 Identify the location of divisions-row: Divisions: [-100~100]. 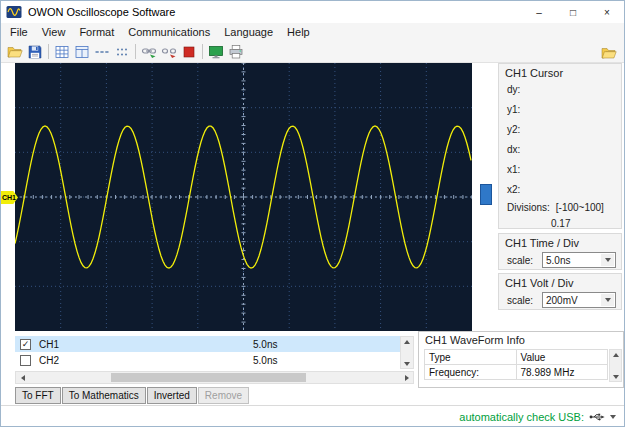
(560, 208).